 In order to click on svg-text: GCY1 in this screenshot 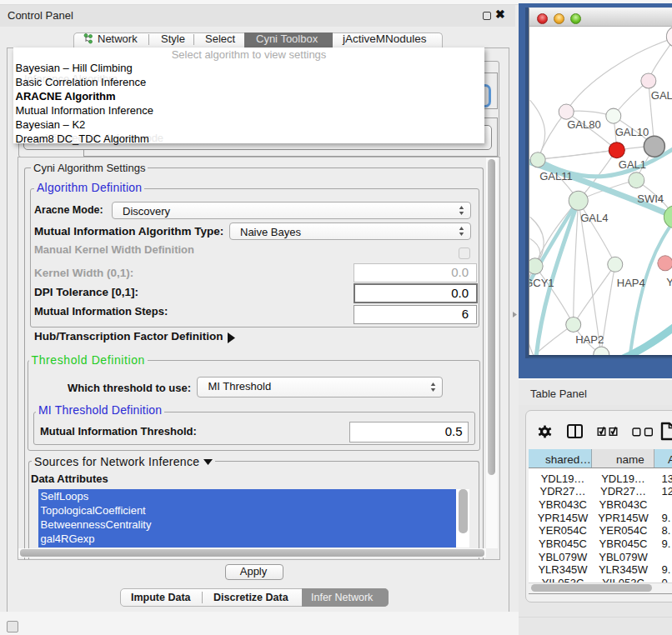, I will do `click(542, 283)`.